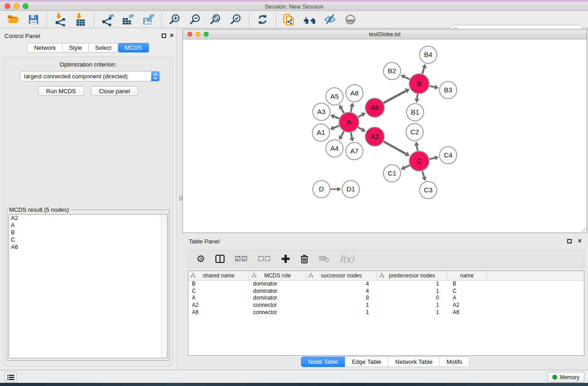 The height and width of the screenshot is (386, 588). What do you see at coordinates (201, 259) in the screenshot?
I see `table-mode-button: ⚙` at bounding box center [201, 259].